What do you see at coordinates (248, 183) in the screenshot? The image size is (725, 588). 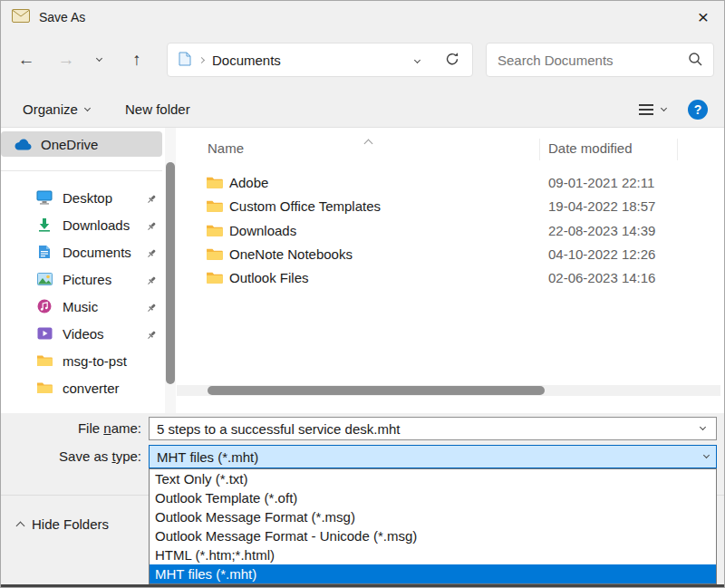 I see `file-name: Adobe` at bounding box center [248, 183].